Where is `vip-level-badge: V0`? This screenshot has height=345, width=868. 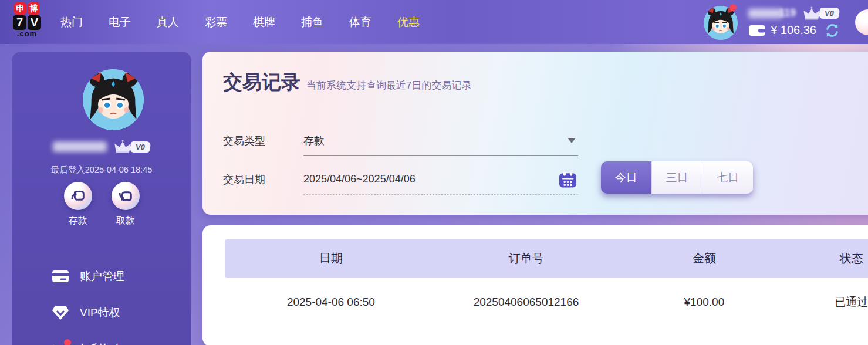
vip-level-badge: V0 is located at coordinates (830, 13).